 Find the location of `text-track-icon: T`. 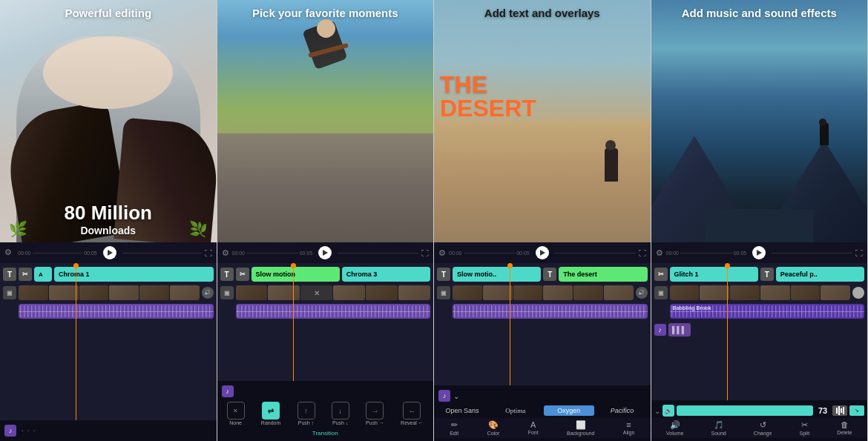

text-track-icon: T is located at coordinates (10, 274).